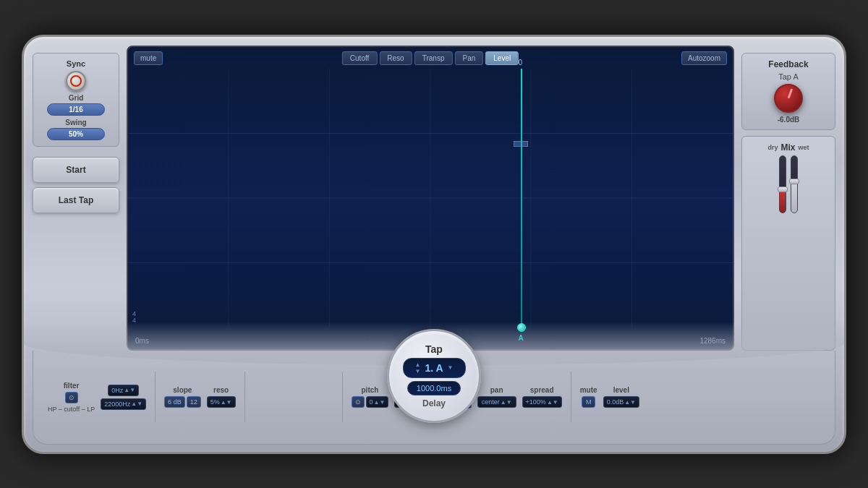 Image resolution: width=868 pixels, height=488 pixels. I want to click on tap-circle-title: Tap, so click(434, 349).